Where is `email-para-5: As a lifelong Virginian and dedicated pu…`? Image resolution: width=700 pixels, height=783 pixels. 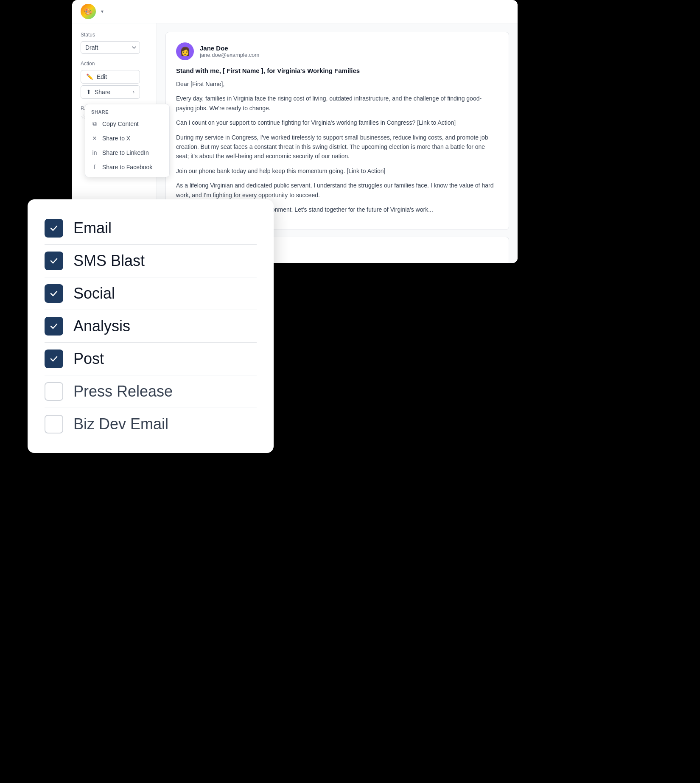
email-para-5: As a lifelong Virginian and dedicated pu… is located at coordinates (337, 190).